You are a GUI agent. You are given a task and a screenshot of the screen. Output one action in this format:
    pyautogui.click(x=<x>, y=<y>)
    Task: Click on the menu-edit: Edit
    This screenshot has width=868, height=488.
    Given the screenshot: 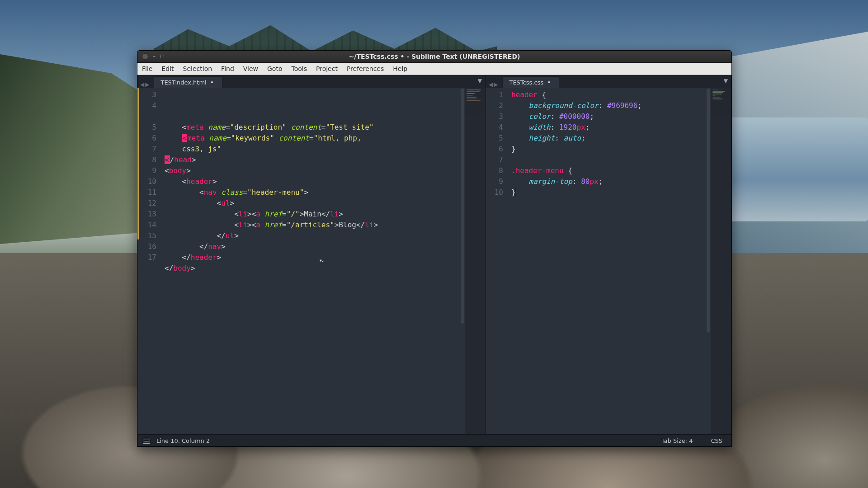 What is the action you would take?
    pyautogui.click(x=167, y=69)
    